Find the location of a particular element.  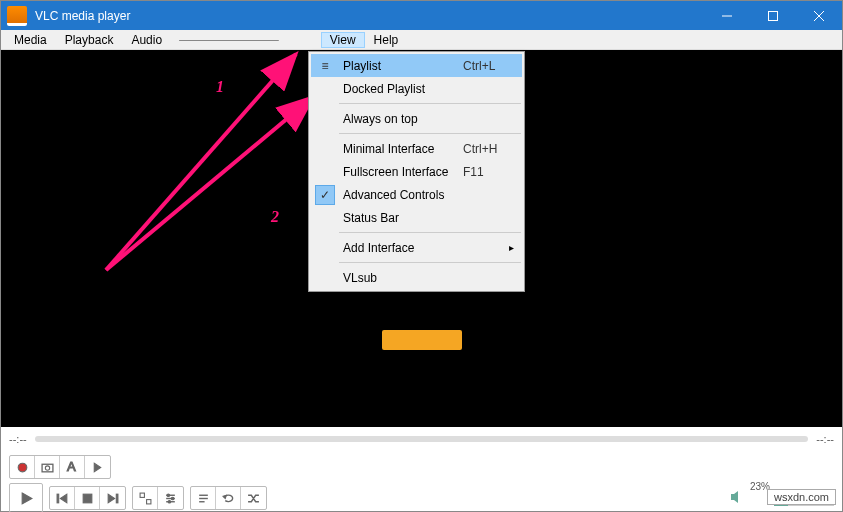

total-time: --:-- is located at coordinates (825, 439).